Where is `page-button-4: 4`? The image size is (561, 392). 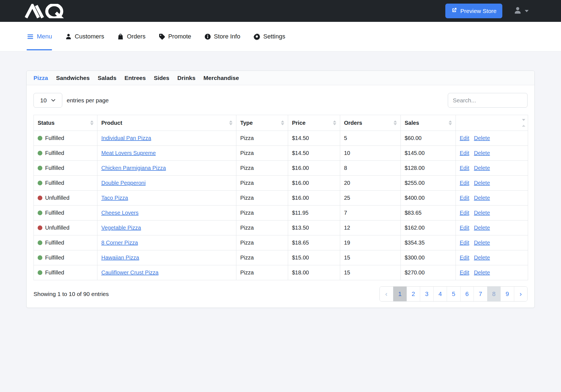 page-button-4: 4 is located at coordinates (440, 294).